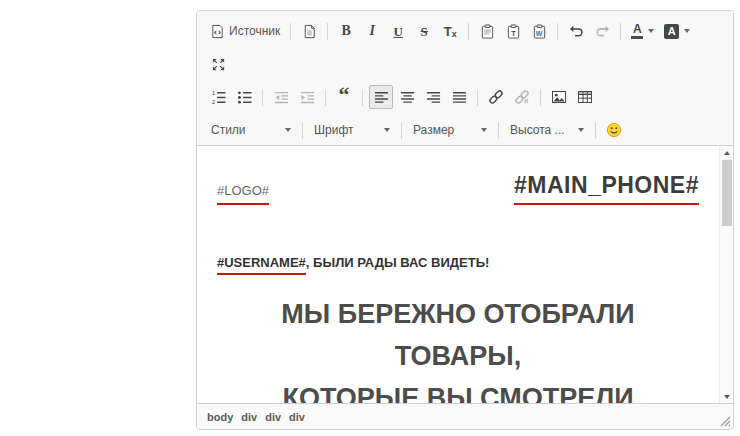 The height and width of the screenshot is (436, 740). Describe the element at coordinates (346, 31) in the screenshot. I see `bold-icon: B` at that location.